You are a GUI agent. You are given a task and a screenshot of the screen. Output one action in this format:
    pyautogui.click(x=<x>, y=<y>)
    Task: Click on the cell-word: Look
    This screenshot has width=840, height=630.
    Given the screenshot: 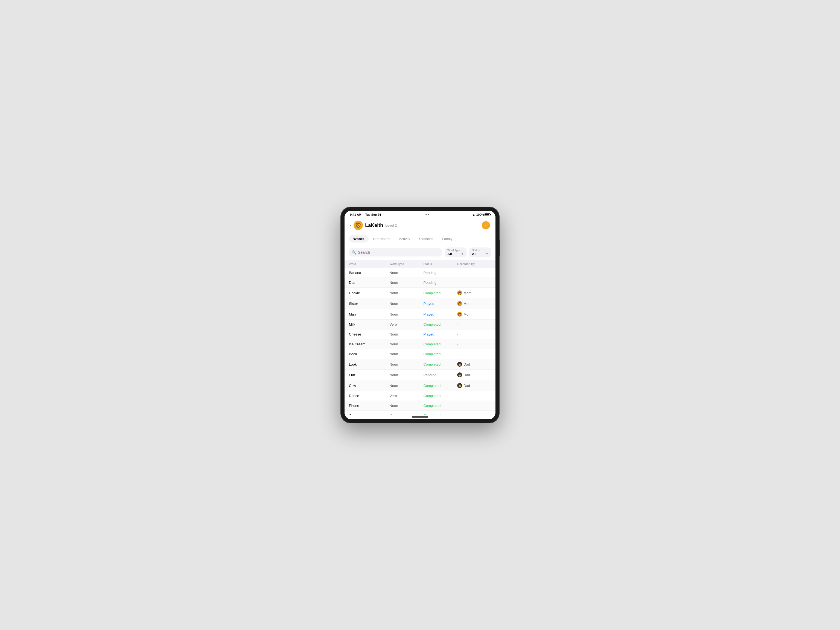 What is the action you would take?
    pyautogui.click(x=369, y=365)
    